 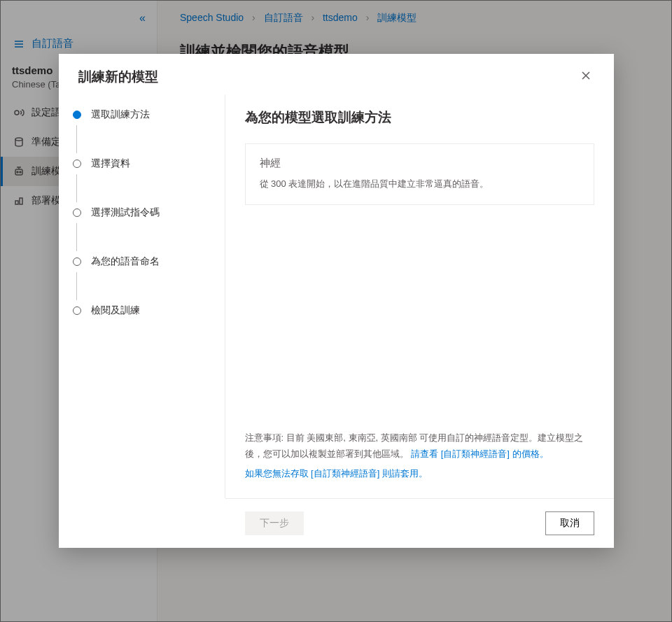 What do you see at coordinates (479, 453) in the screenshot?
I see `pricing-link: 請查看 [自訂類神經語音] 的價格。` at bounding box center [479, 453].